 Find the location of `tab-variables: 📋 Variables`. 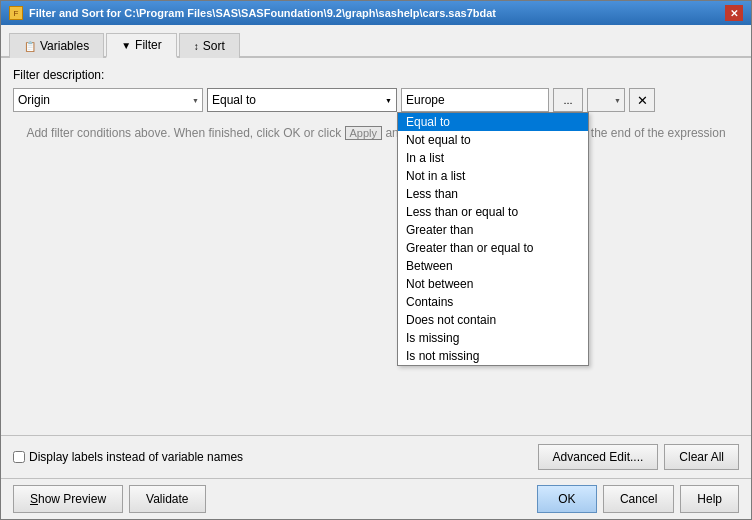

tab-variables: 📋 Variables is located at coordinates (56, 46).